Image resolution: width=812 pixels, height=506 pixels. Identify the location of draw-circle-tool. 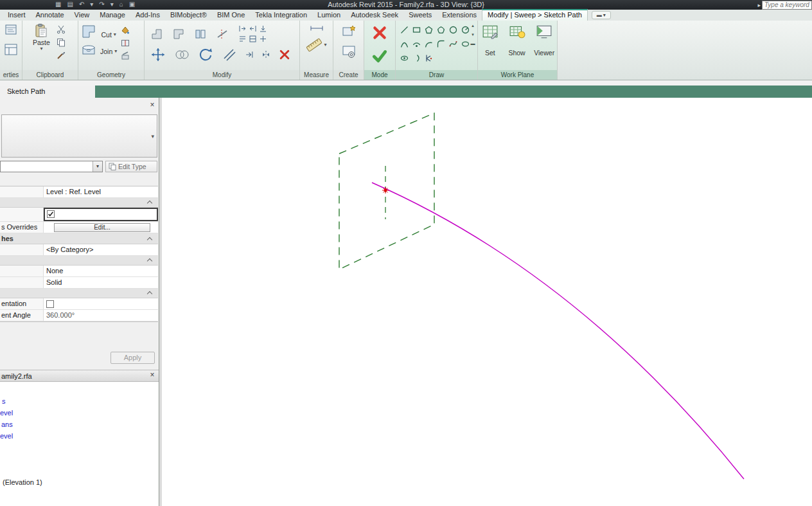
(454, 30).